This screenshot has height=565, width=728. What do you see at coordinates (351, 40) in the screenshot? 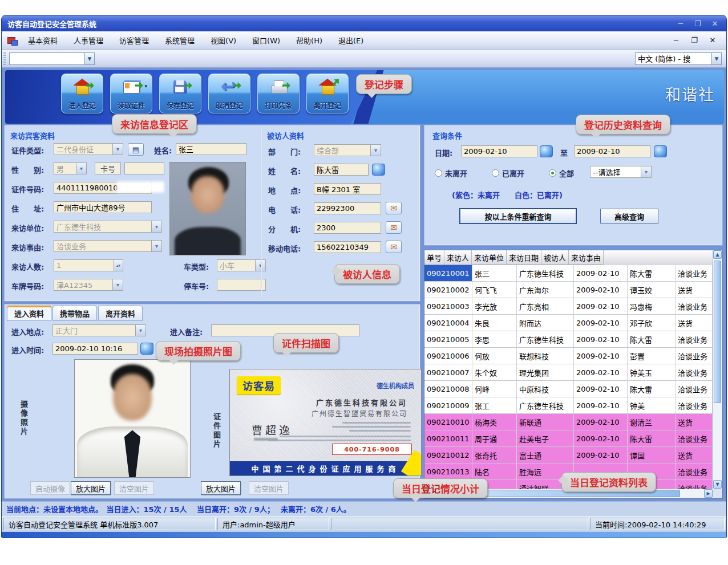
I see `menu-item: 退出(E)` at bounding box center [351, 40].